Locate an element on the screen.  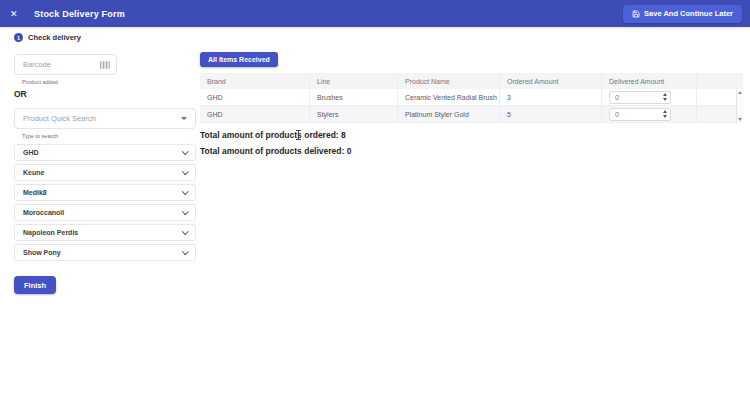
delivery-table: Brand Line Product Name Ordered Amount D… is located at coordinates (472, 98).